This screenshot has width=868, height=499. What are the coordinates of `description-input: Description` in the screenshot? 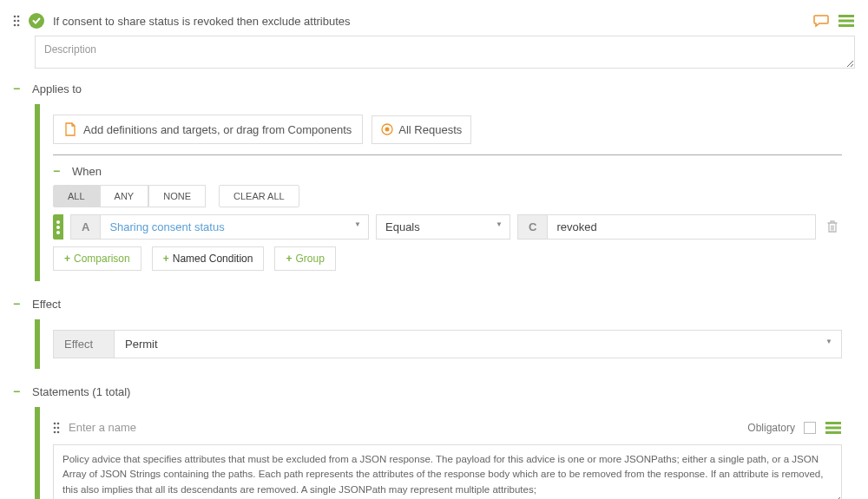 It's located at (444, 52).